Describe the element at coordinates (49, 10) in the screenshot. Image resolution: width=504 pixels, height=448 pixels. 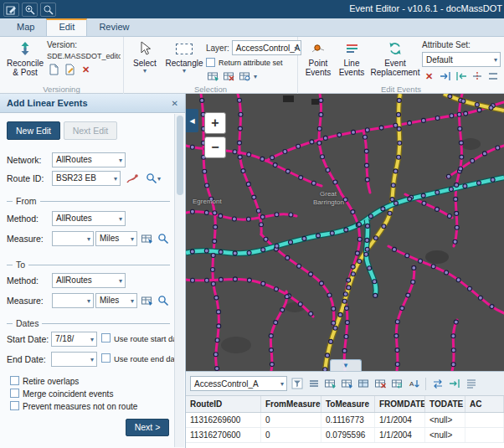
I see `magnifier-icon` at that location.